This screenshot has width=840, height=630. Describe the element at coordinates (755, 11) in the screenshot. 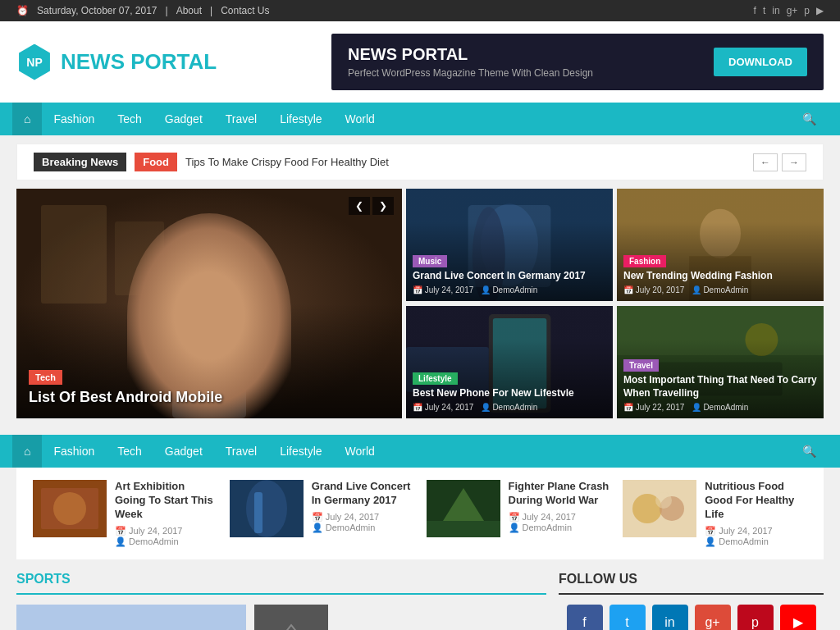

I see `social-fb: f` at that location.